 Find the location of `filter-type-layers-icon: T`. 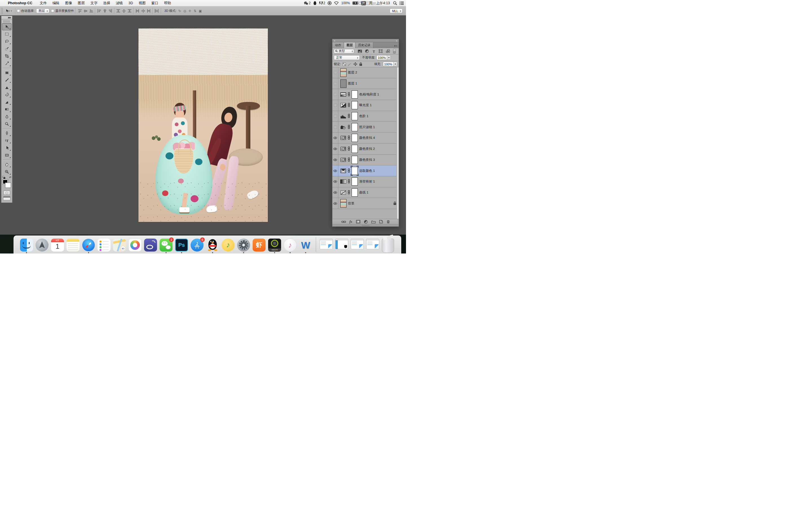

filter-type-layers-icon: T is located at coordinates (374, 51).